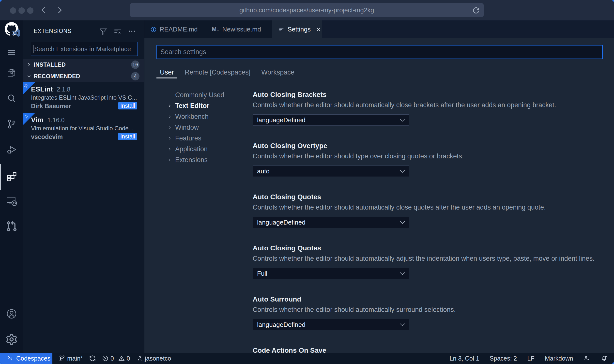 The height and width of the screenshot is (364, 614). Describe the element at coordinates (175, 30) in the screenshot. I see `tab-readme: README.md` at that location.